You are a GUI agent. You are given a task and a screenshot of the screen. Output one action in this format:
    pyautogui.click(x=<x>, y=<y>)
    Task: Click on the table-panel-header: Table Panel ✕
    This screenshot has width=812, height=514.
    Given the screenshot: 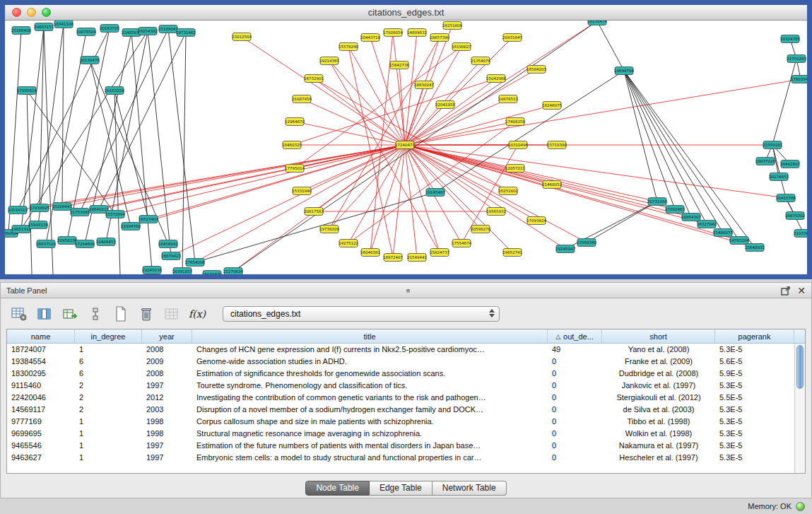 What is the action you would take?
    pyautogui.click(x=406, y=291)
    